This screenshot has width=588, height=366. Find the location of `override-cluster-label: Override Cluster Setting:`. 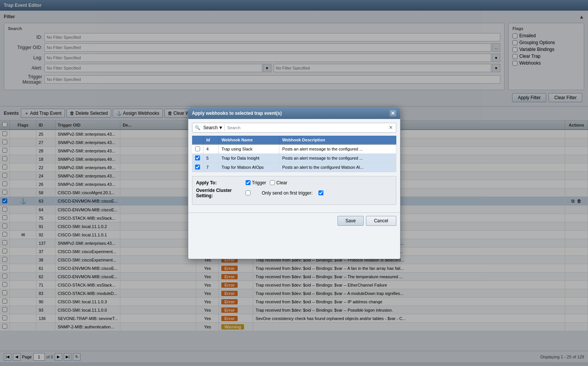

override-cluster-label: Override Cluster Setting: is located at coordinates (219, 193).